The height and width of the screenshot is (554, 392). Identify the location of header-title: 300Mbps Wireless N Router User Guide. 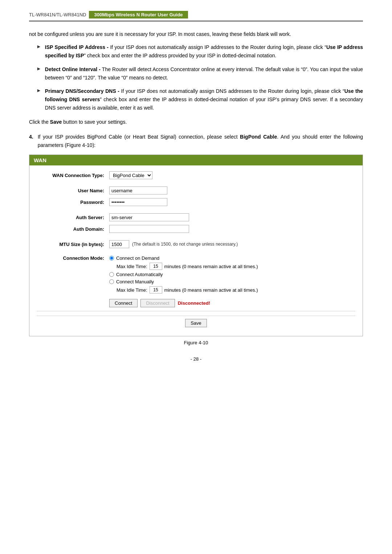
(138, 15).